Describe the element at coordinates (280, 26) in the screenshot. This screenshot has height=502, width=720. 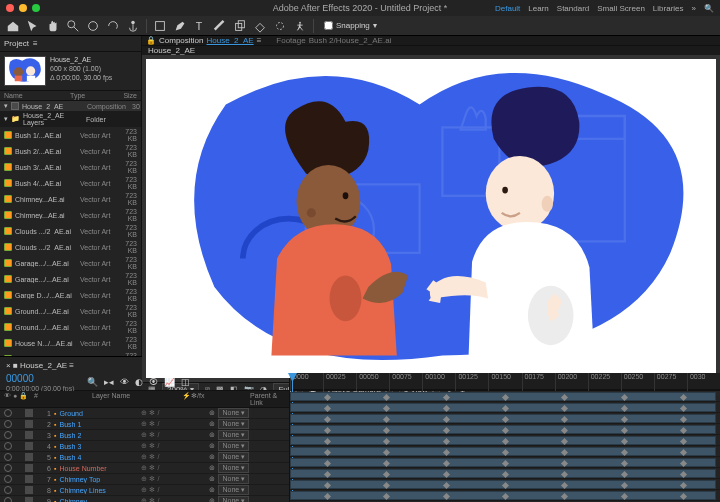
I see `roto-tool-icon` at that location.